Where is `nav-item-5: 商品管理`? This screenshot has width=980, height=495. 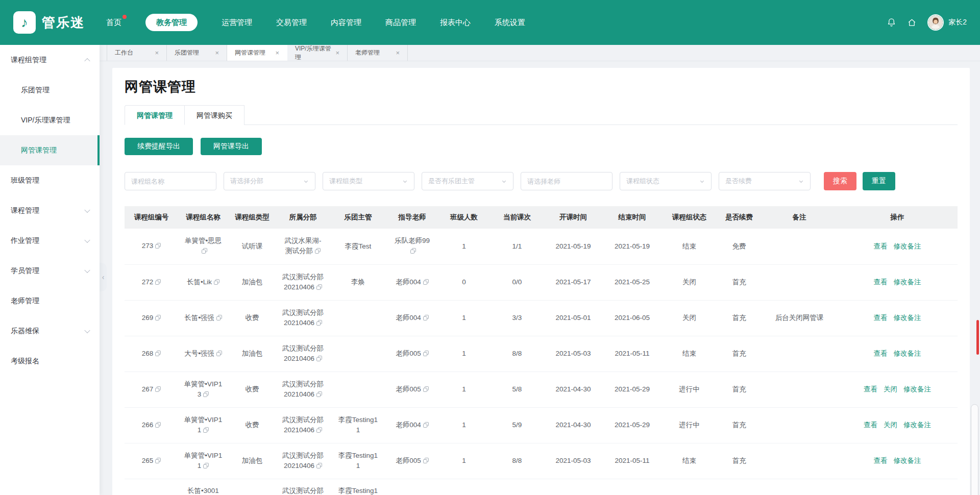 nav-item-5: 商品管理 is located at coordinates (401, 22).